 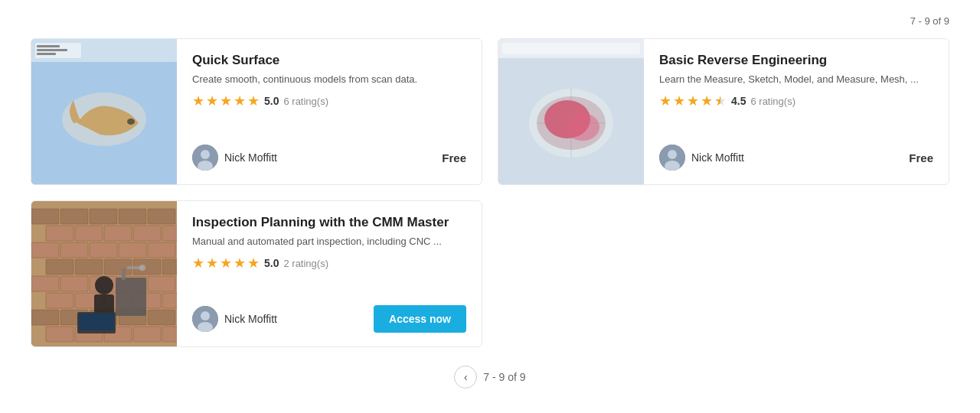 I want to click on rating-score-quick-surface: 5.0, so click(x=271, y=101).